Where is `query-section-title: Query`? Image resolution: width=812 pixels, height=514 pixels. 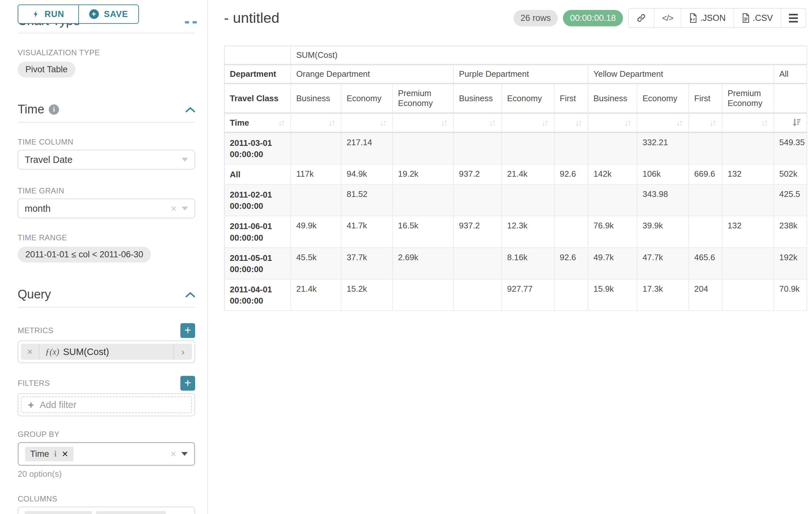
query-section-title: Query is located at coordinates (34, 294).